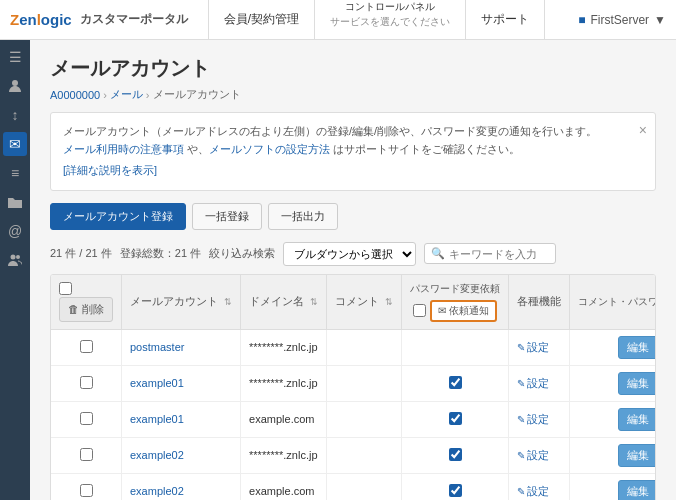 Image resolution: width=676 pixels, height=500 pixels. I want to click on trash-icon: 🗑, so click(74, 309).